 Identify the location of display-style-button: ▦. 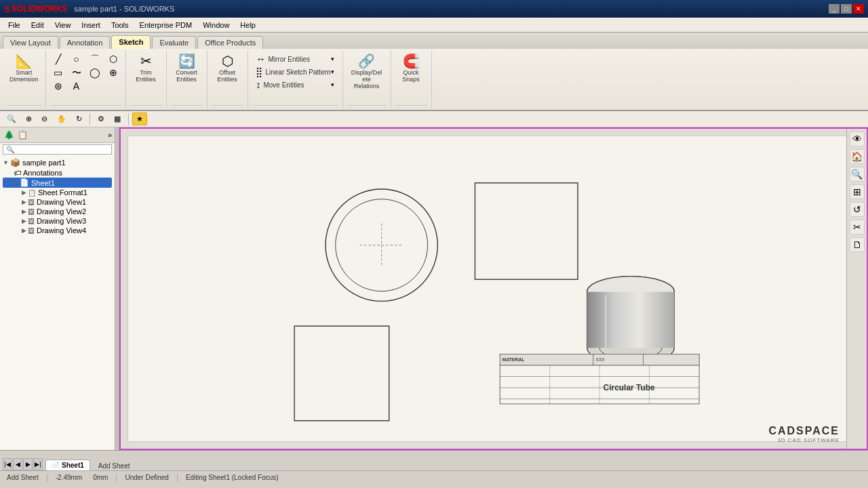
(117, 119).